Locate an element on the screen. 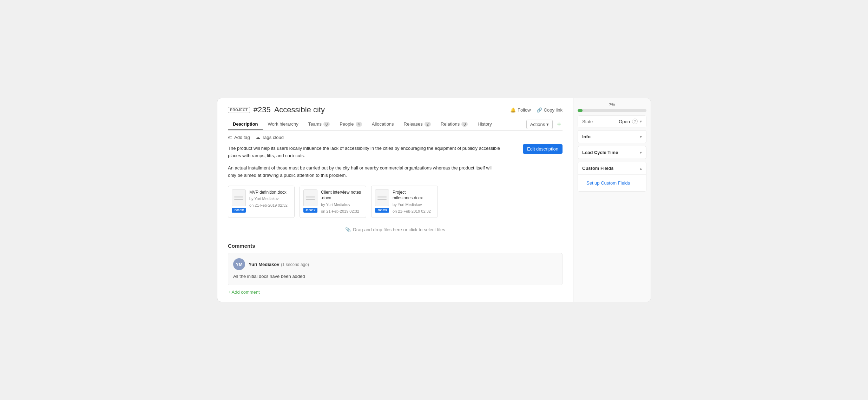 This screenshot has width=868, height=400. description-paragraph-2: An actual installment of those must be c… is located at coordinates (365, 172).